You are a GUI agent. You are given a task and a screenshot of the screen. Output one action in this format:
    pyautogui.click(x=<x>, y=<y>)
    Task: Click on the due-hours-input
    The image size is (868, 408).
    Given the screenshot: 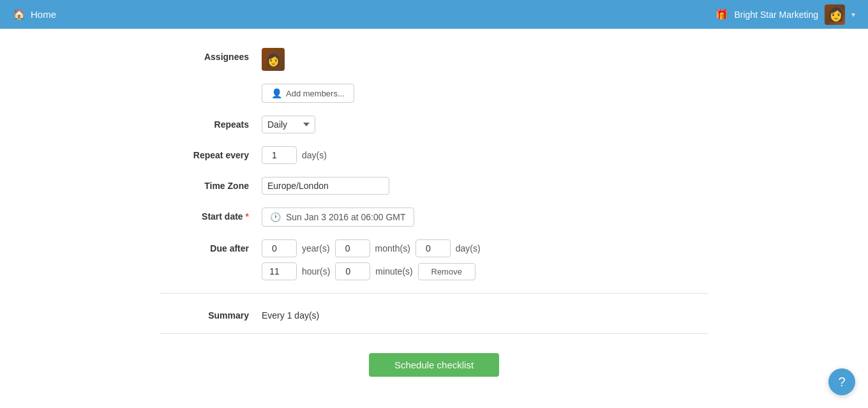 What is the action you would take?
    pyautogui.click(x=280, y=271)
    